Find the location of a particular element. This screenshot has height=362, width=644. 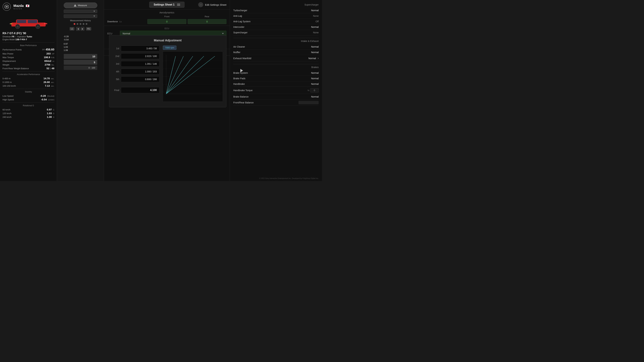

brake-item-label-1: Brake Pads is located at coordinates (239, 78).